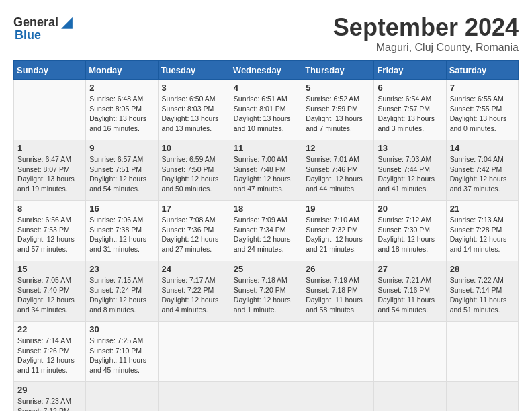 This screenshot has height=411, width=532. I want to click on day-info: Sunrise: 7:18 AMSunset: 7:20 PMDaylight:…, so click(266, 295).